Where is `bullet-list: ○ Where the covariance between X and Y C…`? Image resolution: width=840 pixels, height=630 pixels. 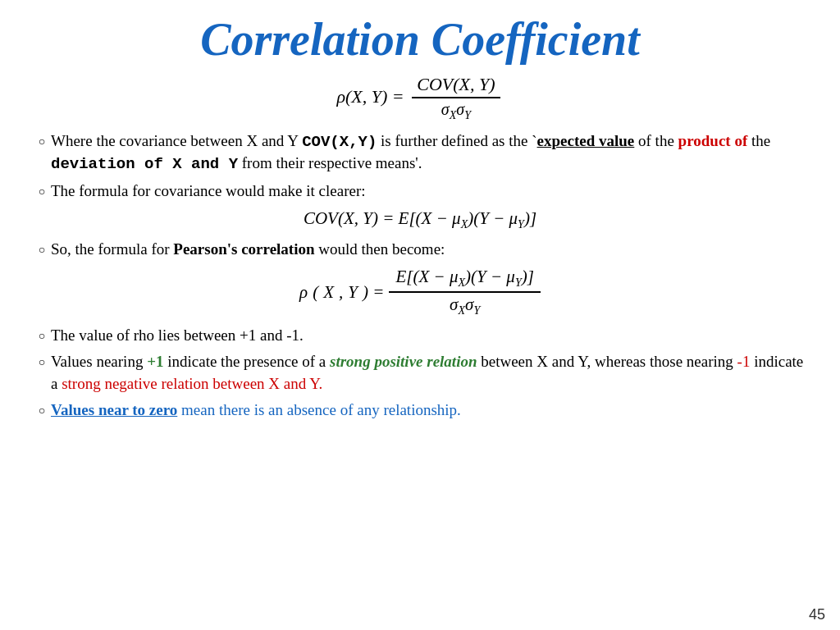 bullet-list: ○ Where the covariance between X and Y C… is located at coordinates (420, 167).